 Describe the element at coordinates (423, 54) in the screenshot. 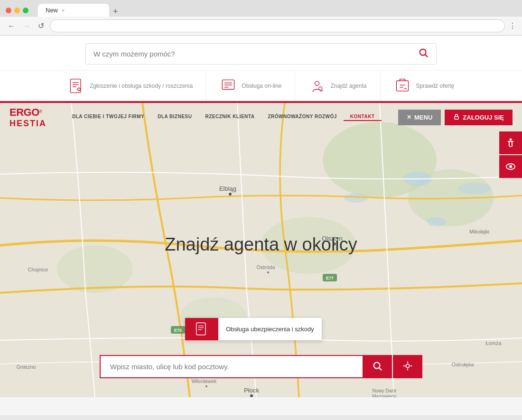

I see `search-icon` at that location.